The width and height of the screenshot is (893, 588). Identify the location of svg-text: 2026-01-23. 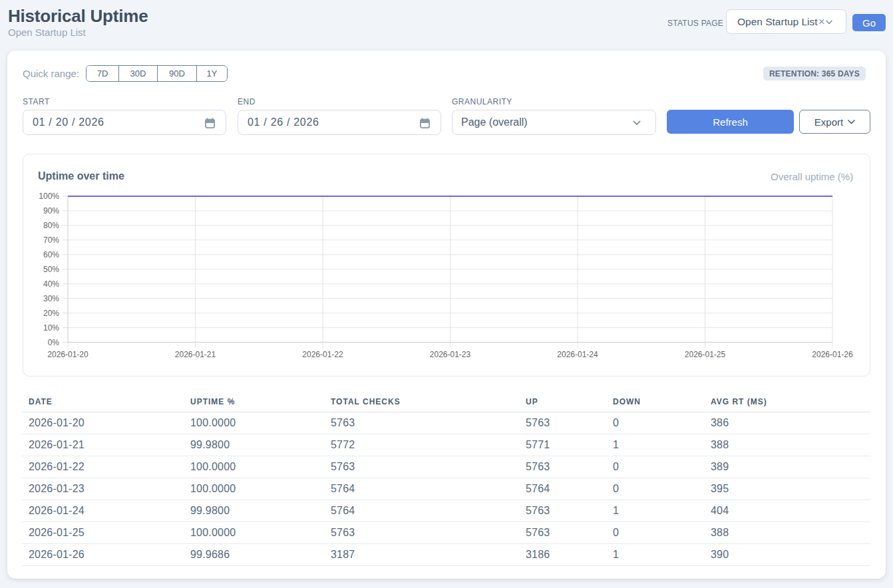
(450, 355).